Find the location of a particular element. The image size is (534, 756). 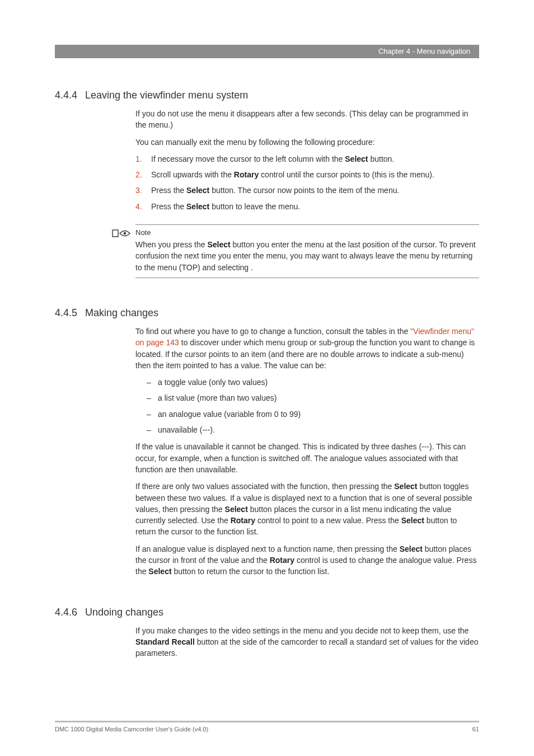

text-run: control until the cursor points to is located at coordinates (315, 175).